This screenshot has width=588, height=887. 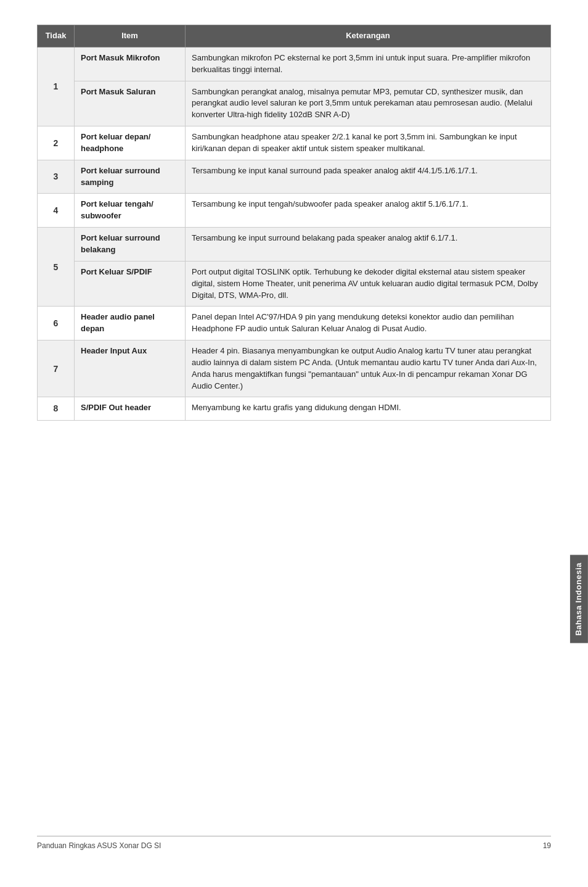 What do you see at coordinates (130, 176) in the screenshot?
I see `item-name: Port keluar surround samping` at bounding box center [130, 176].